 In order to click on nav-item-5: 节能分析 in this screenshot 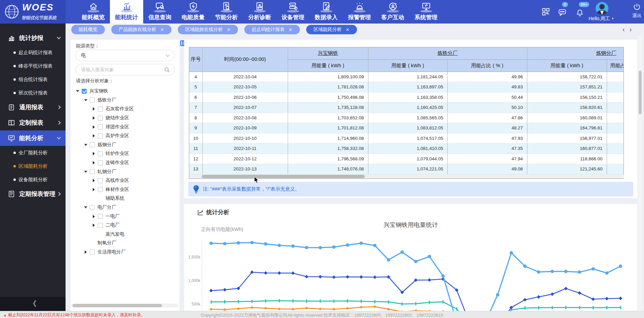, I will do `click(227, 12)`.